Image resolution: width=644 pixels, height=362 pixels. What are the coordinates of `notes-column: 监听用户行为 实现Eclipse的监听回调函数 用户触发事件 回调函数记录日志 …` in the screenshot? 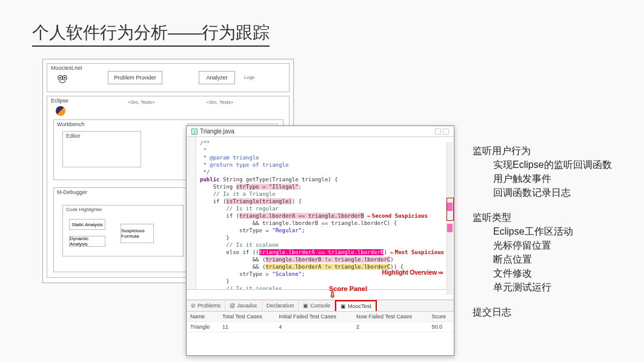 It's located at (542, 236).